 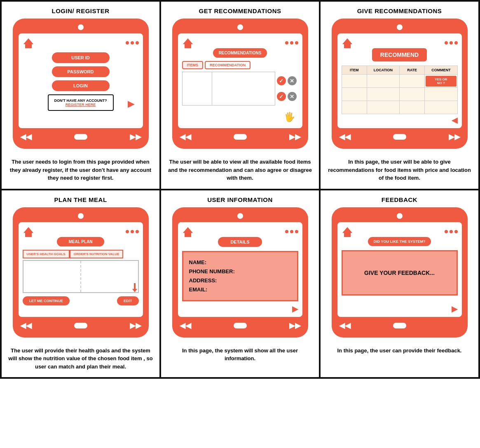 What do you see at coordinates (28, 232) in the screenshot?
I see `home-icon-plan-meal` at bounding box center [28, 232].